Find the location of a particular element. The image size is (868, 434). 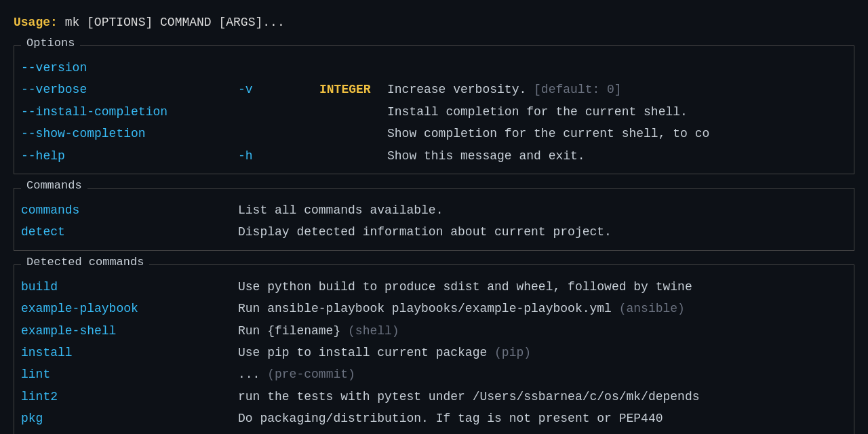

usage-line: Usage: mk [OPTIONS] COMMAND [ARGS]... is located at coordinates (434, 23).